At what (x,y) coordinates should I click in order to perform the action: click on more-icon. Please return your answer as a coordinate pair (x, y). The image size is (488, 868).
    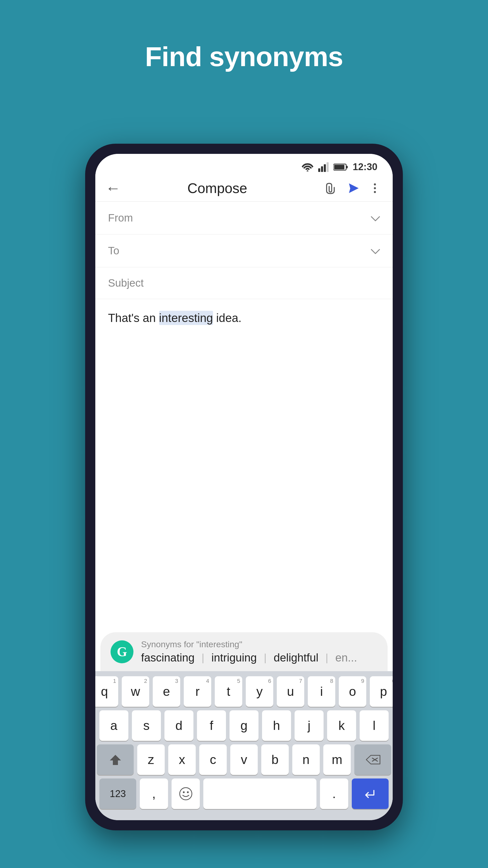
    Looking at the image, I should click on (375, 188).